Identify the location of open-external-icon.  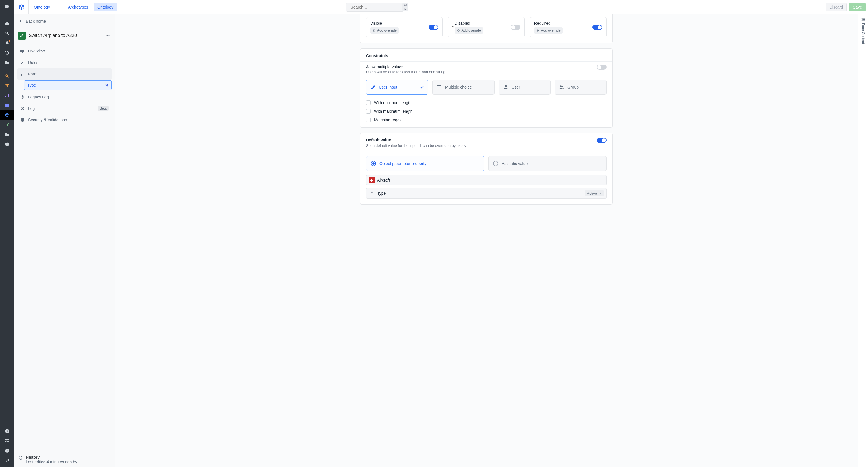
(7, 461).